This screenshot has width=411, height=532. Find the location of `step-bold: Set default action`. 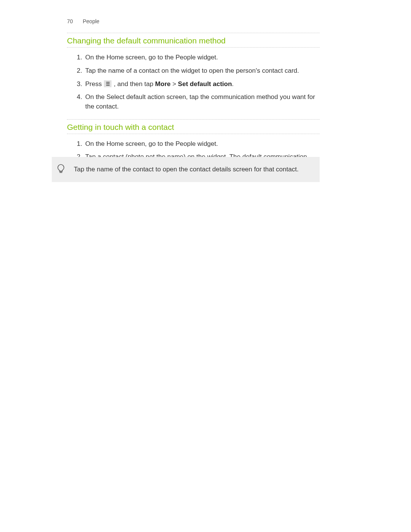

step-bold: Set default action is located at coordinates (205, 84).